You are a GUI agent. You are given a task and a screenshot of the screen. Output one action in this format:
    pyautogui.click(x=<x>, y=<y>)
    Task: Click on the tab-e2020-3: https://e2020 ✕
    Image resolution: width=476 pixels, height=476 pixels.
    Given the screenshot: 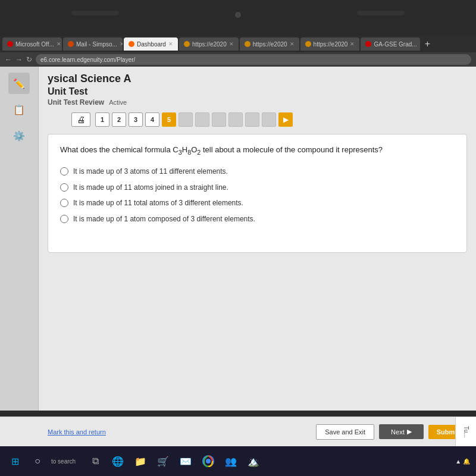 What is the action you would take?
    pyautogui.click(x=330, y=44)
    